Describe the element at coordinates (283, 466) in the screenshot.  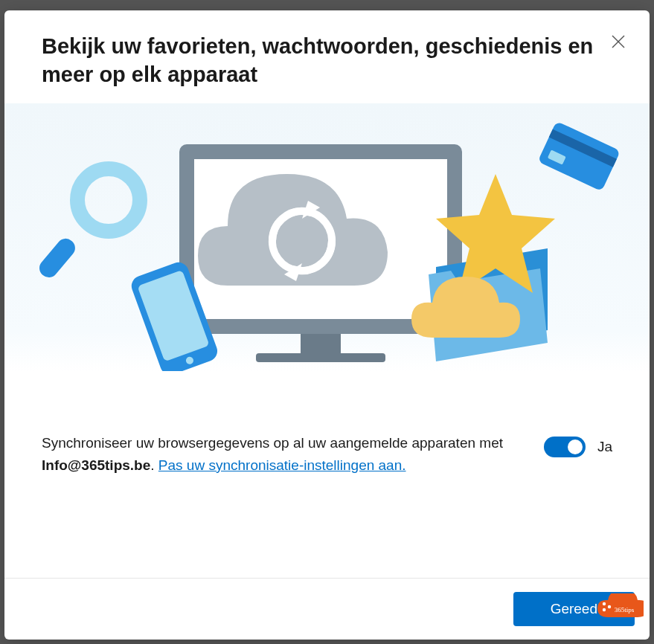
I see `sync-settings-link: Pas uw synchronisatie-instellingen aan.` at that location.